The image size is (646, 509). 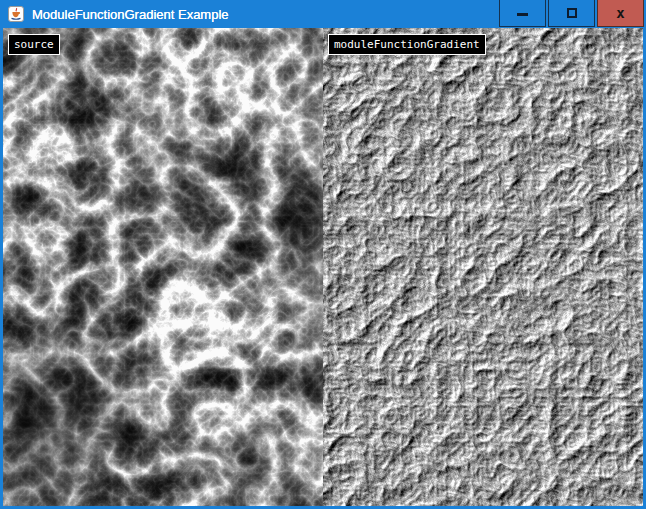 What do you see at coordinates (620, 14) in the screenshot?
I see `close-button: x` at bounding box center [620, 14].